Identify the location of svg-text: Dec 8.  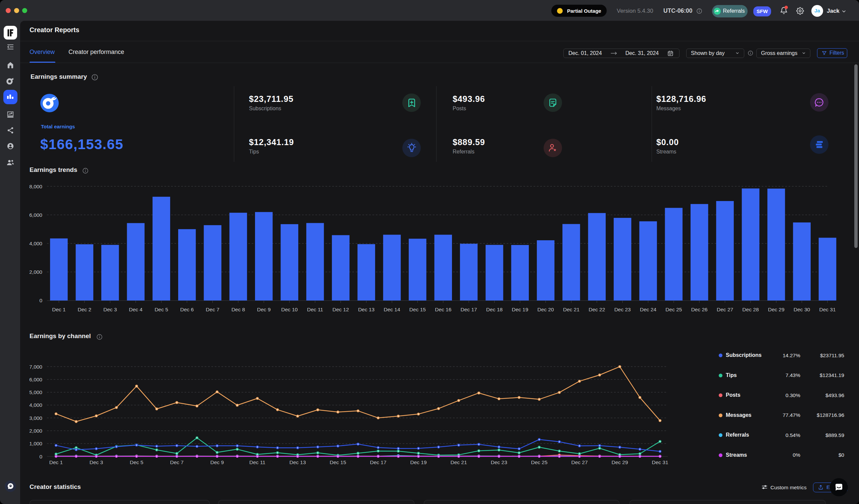
(239, 309).